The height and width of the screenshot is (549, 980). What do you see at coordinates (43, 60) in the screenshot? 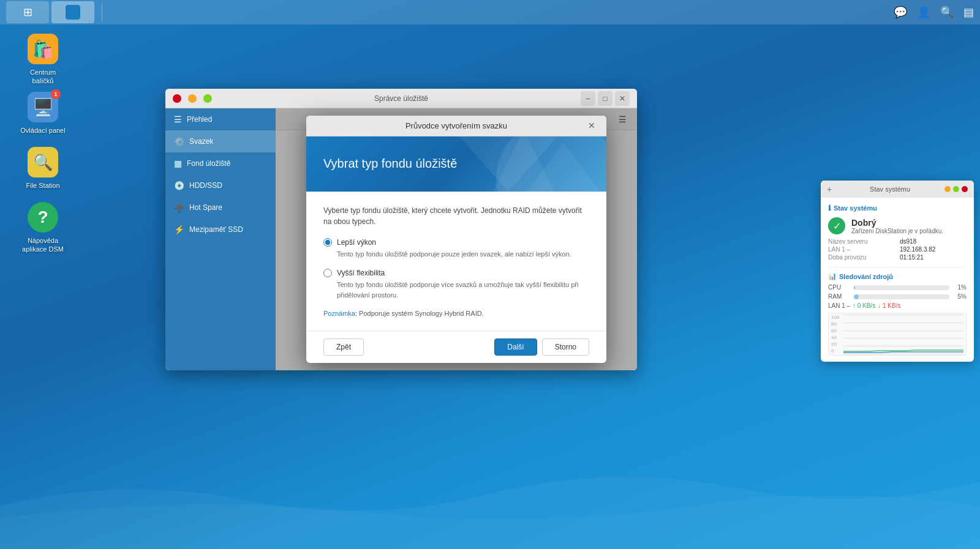
I see `desktop-icon-centrum: 🛍️ Centrum balíčků` at bounding box center [43, 60].